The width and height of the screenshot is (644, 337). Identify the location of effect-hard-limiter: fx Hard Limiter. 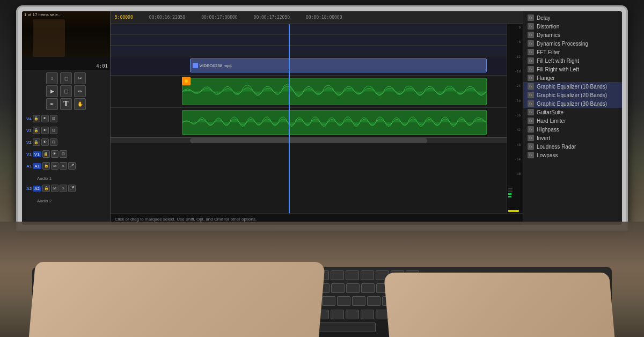
(573, 121).